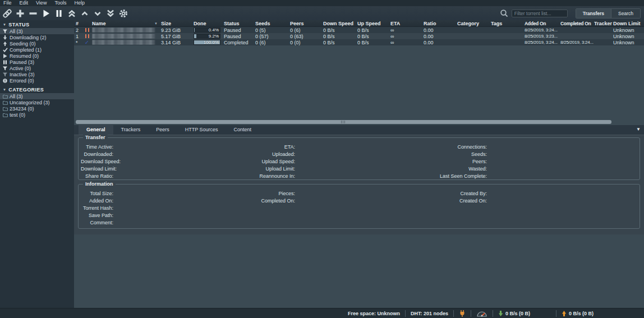 Image resolution: width=644 pixels, height=318 pixels. What do you see at coordinates (96, 130) in the screenshot?
I see `tab-general: General` at bounding box center [96, 130].